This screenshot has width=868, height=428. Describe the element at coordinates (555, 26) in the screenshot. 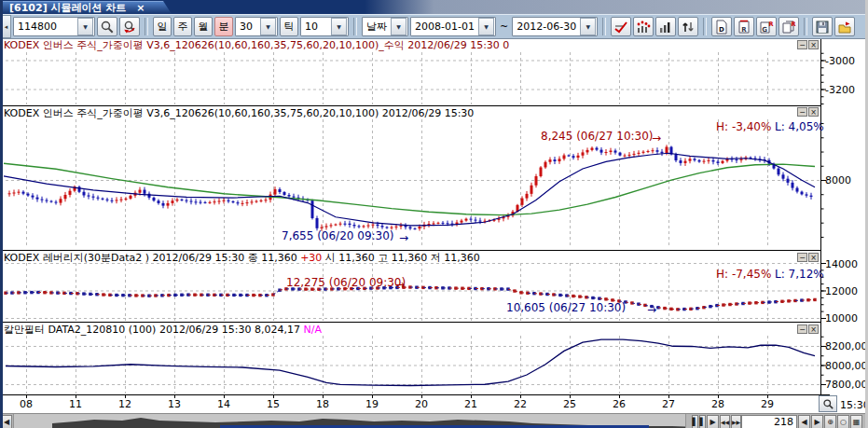

I see `date-to-combo: 2012-06-30 ▼` at that location.